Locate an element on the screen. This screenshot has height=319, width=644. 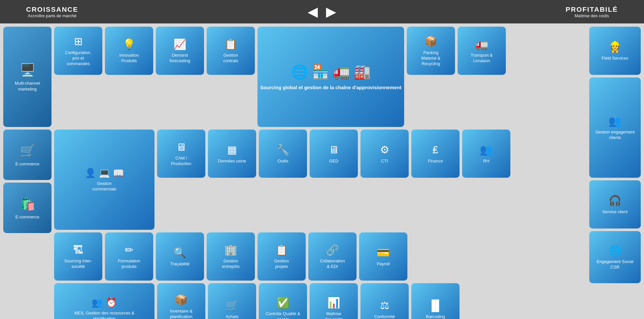
barcoding-label: Barcoding is located at coordinates (435, 316).